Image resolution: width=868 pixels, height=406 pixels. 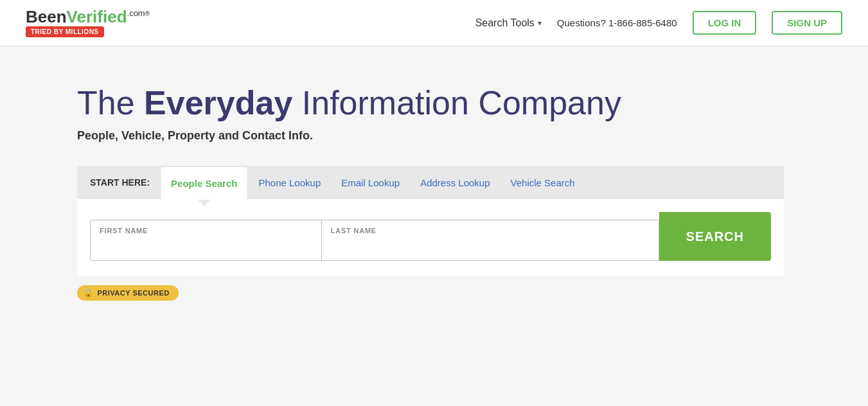 What do you see at coordinates (370, 182) in the screenshot?
I see `tab-email-lookup: Email Lookup` at bounding box center [370, 182].